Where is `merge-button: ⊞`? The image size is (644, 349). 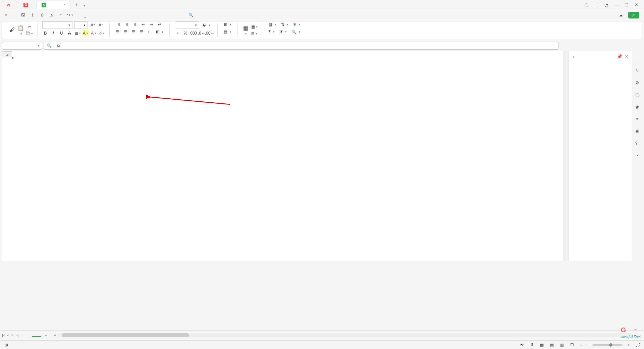
merge-button: ⊞ is located at coordinates (160, 32).